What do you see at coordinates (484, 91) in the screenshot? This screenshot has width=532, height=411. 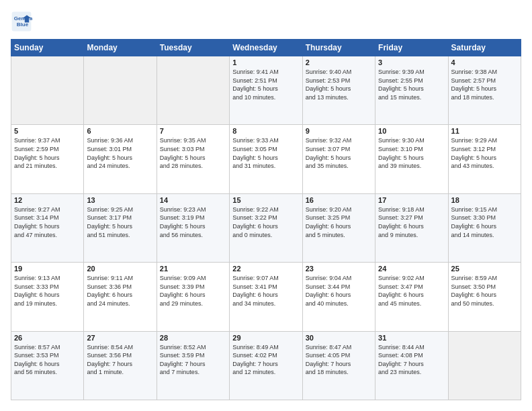 I see `calendar-cell: 4Sunrise: 9:38 AM Sunset: 2:57 PM Daylig…` at bounding box center [484, 91].